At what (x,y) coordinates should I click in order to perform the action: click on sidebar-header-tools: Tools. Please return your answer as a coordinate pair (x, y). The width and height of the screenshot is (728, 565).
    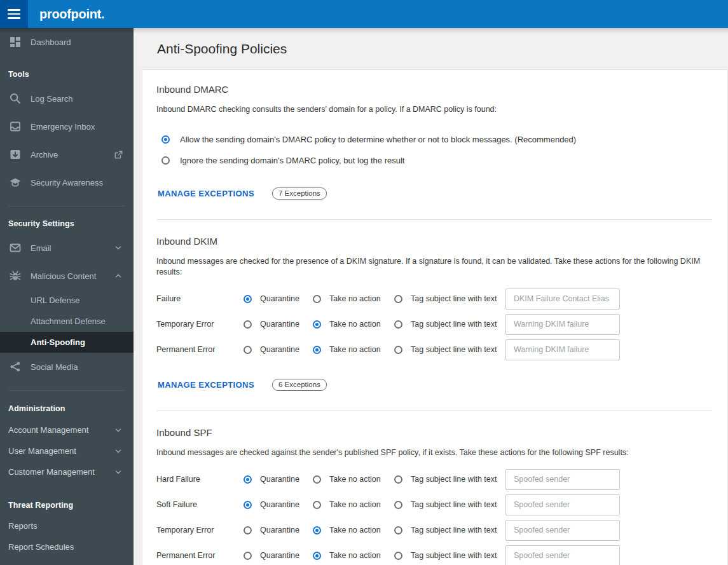
    Looking at the image, I should click on (67, 74).